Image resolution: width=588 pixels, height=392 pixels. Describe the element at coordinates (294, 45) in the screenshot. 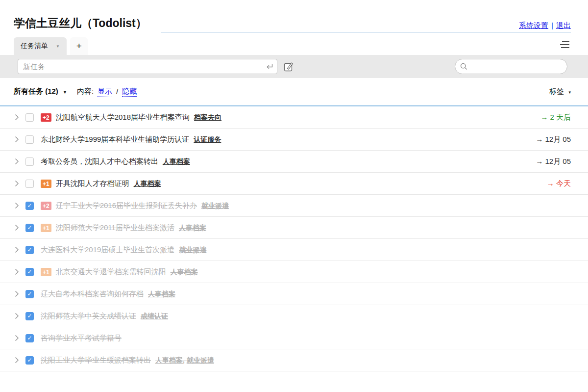

I see `tab-bar: 任务清单 ▼ +` at that location.